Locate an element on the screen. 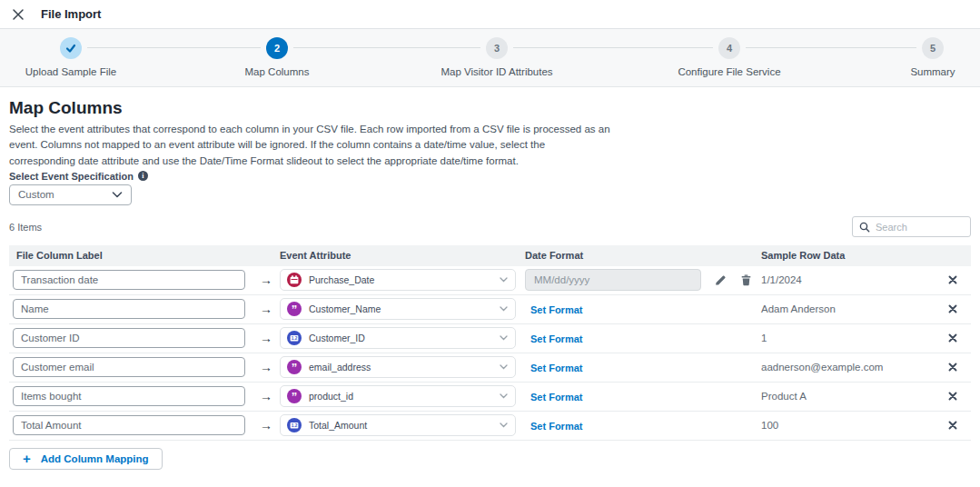 This screenshot has width=980, height=487. step-upload-sample-file: Upload Sample File is located at coordinates (81, 57).